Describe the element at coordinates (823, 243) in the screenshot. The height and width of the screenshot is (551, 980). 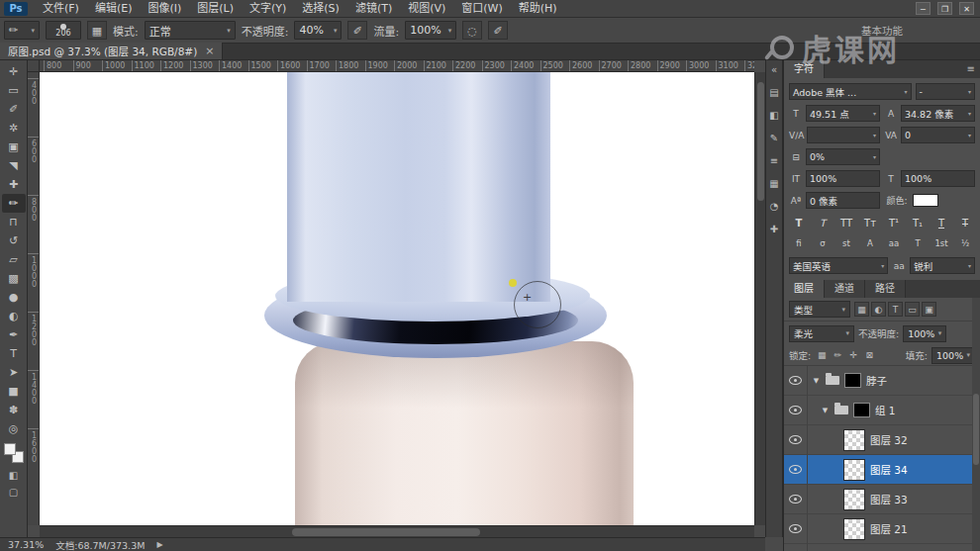
I see `opentype-feature-button: σ` at that location.